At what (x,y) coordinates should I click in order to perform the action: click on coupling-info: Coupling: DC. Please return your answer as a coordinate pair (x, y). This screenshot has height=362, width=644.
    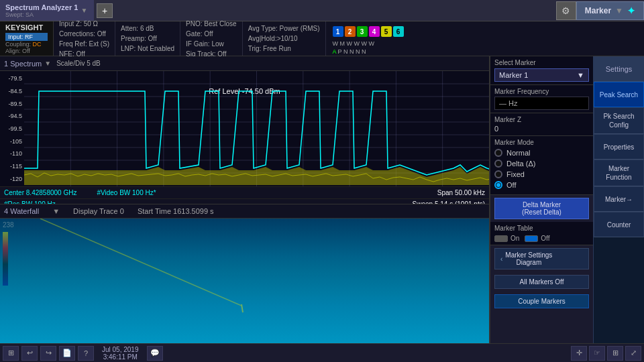
    Looking at the image, I should click on (27, 44).